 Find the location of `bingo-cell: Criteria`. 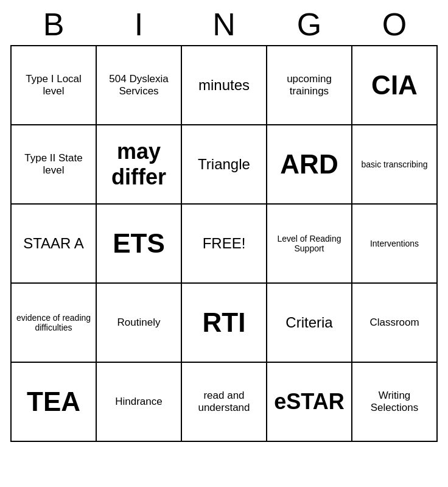

bingo-cell: Criteria is located at coordinates (310, 323).